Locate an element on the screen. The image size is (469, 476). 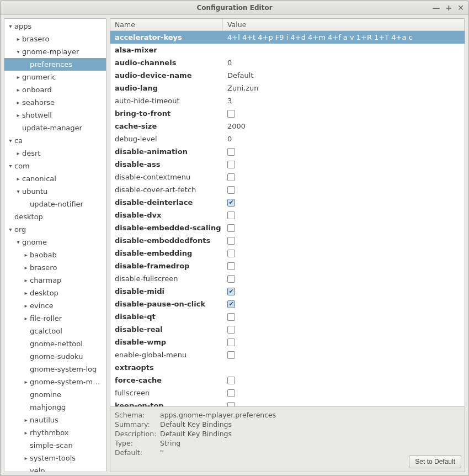
key-row: disable-deinterlace is located at coordinates (287, 202).